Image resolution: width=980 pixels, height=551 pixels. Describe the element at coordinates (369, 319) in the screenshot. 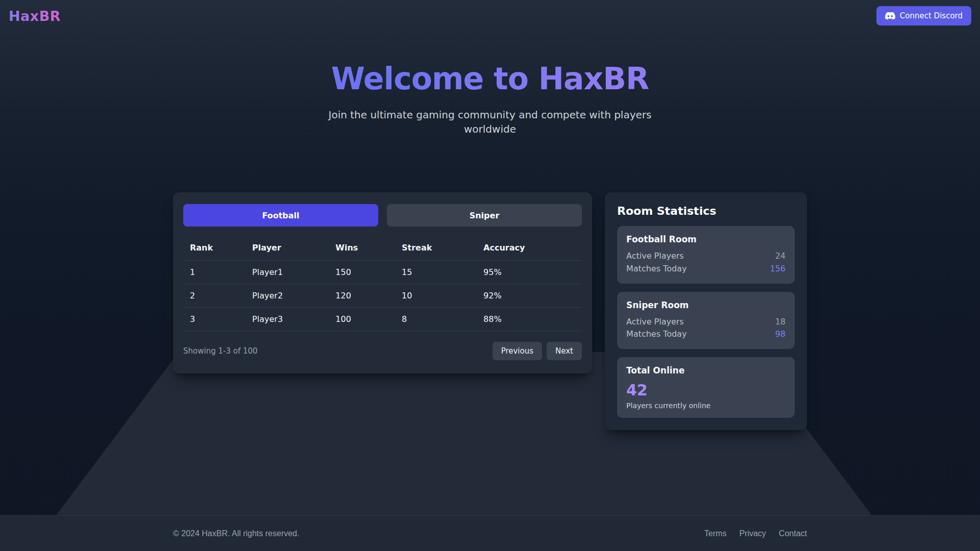

I see `cell-wins: 100` at that location.